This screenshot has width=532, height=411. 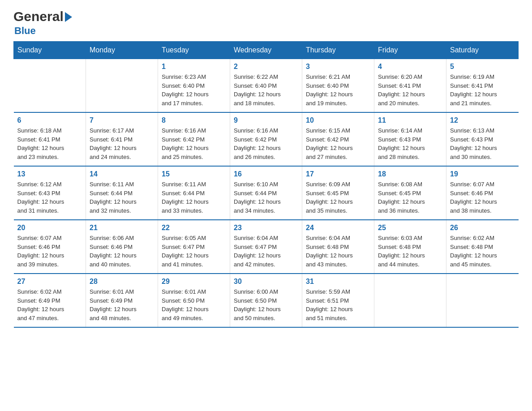 I want to click on calendar-week-row: 13Sunrise: 6:12 AM Sunset: 6:43 PM Dayli…, so click(x=266, y=193).